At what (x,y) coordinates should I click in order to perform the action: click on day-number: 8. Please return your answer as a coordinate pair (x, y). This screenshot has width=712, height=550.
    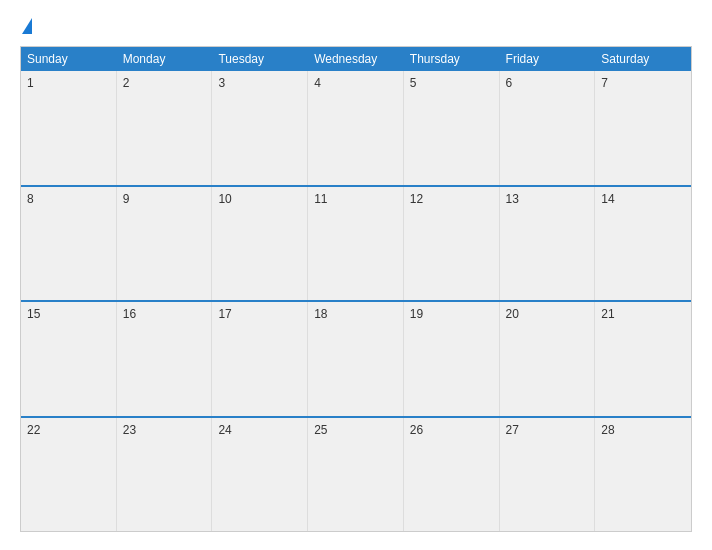
    Looking at the image, I should click on (68, 200).